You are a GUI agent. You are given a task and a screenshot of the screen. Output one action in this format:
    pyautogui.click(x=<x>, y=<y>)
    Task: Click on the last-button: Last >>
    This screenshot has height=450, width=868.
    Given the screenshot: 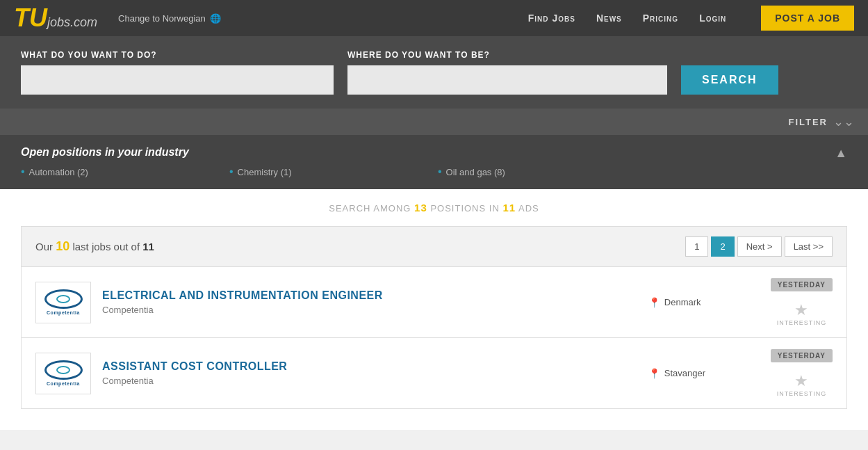 What is the action you would take?
    pyautogui.click(x=809, y=246)
    